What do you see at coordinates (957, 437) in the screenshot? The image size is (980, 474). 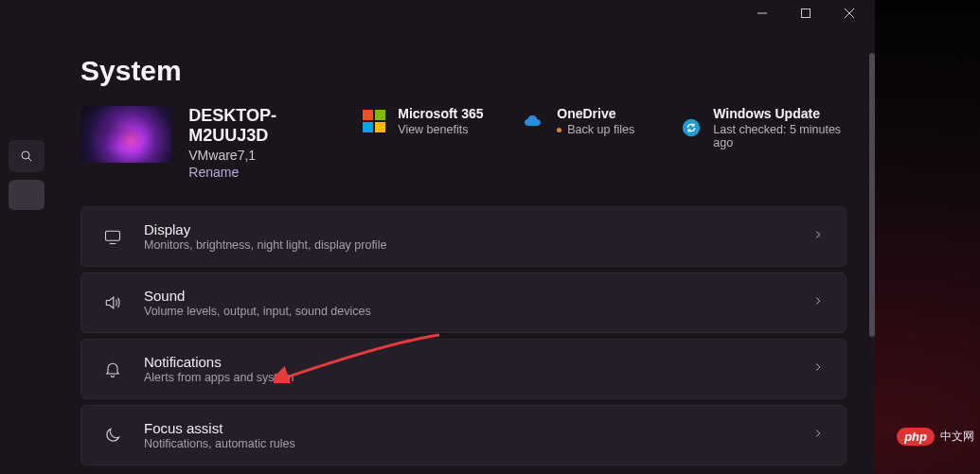 I see `watermark-text: 中文网` at bounding box center [957, 437].